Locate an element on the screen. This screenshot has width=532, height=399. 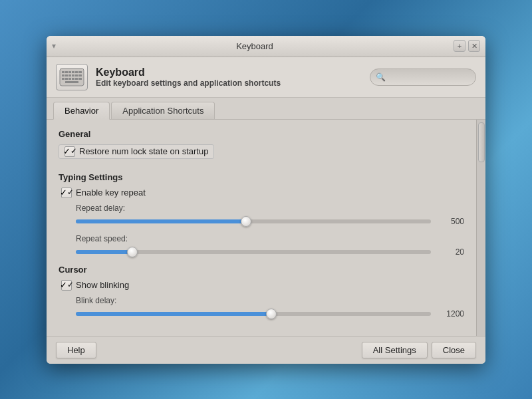
all-settings-button: All Settings is located at coordinates (395, 350).